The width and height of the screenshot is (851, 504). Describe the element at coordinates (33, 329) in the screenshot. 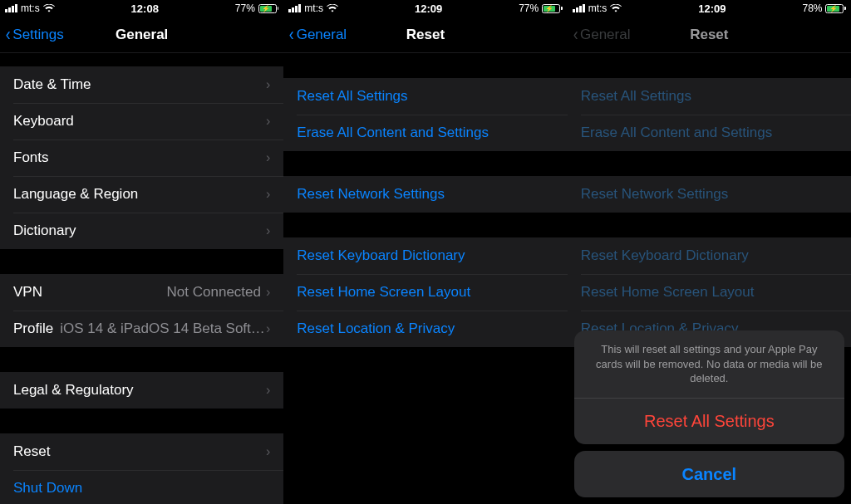

I see `profile-label: Profile` at that location.